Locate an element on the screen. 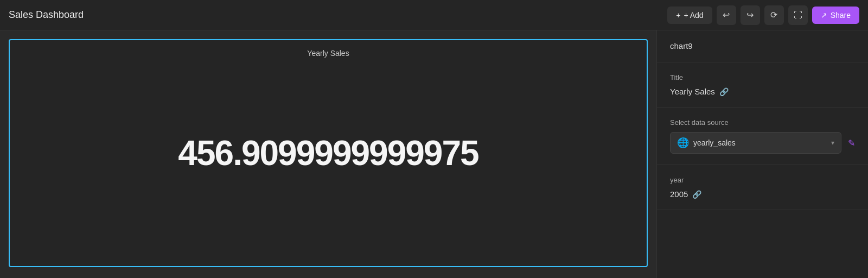 The height and width of the screenshot is (278, 868). datasource-label: Select data source is located at coordinates (763, 123).